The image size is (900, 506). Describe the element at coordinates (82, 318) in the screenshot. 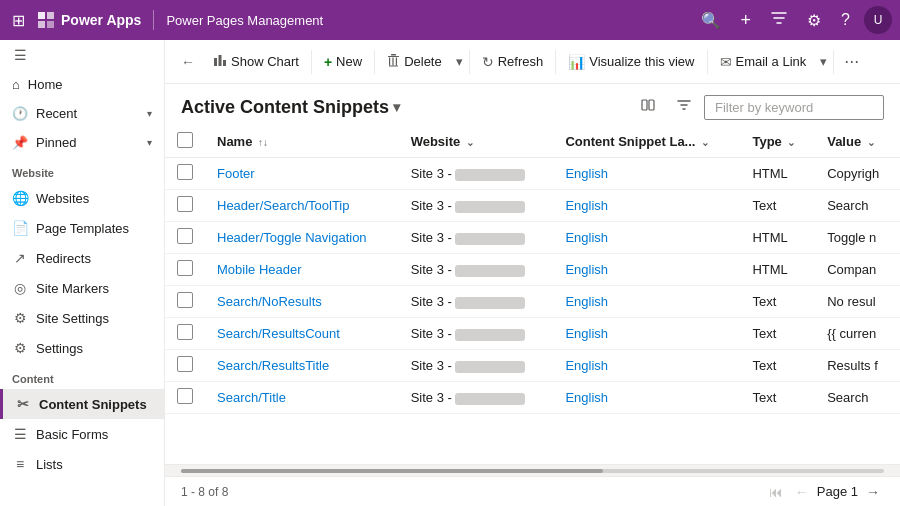

I see `sidebar-item-site-settings: ⚙ Site Settings` at that location.